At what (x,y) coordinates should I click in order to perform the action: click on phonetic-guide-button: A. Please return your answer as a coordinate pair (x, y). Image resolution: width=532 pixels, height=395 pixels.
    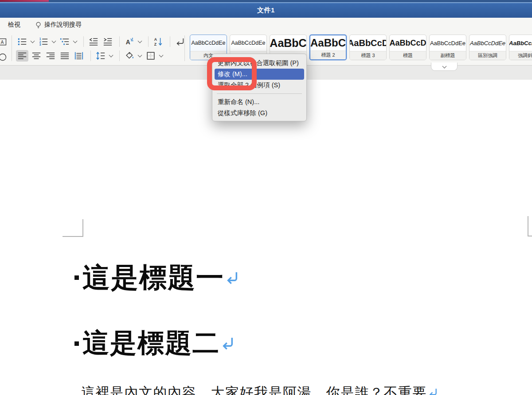
    Looking at the image, I should click on (129, 42).